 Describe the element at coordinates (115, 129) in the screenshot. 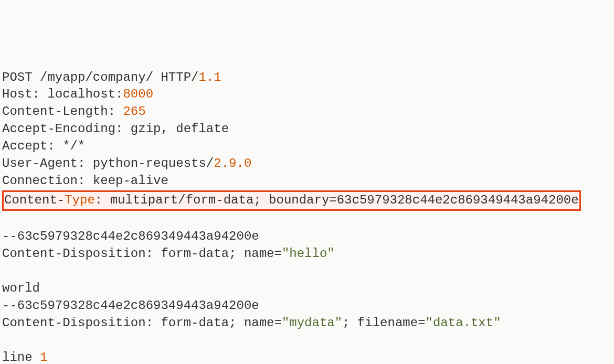

I see `header-accept-encoding: Accept-Encoding: gzip, deflate` at that location.